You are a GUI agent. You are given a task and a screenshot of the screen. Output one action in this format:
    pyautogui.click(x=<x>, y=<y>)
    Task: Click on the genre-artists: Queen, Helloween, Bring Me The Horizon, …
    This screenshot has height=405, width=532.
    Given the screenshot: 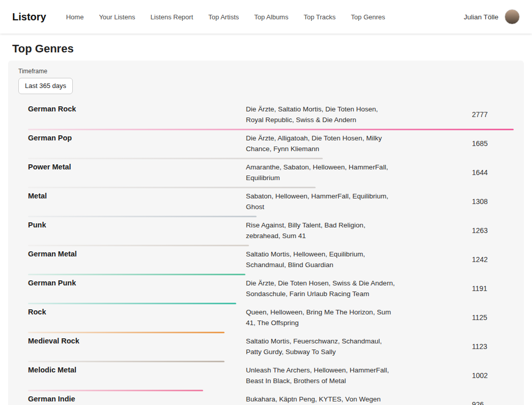 What is the action you would take?
    pyautogui.click(x=321, y=317)
    